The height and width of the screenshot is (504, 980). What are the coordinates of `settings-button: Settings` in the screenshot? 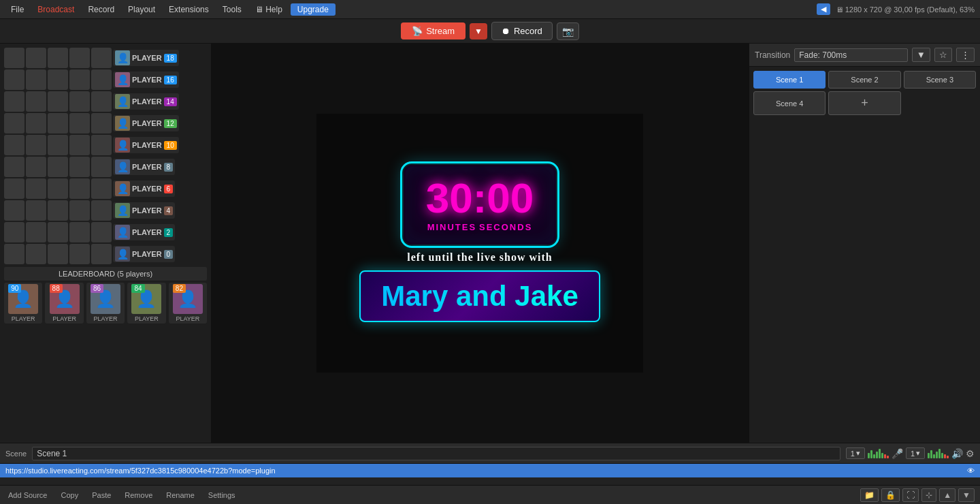 It's located at (222, 495).